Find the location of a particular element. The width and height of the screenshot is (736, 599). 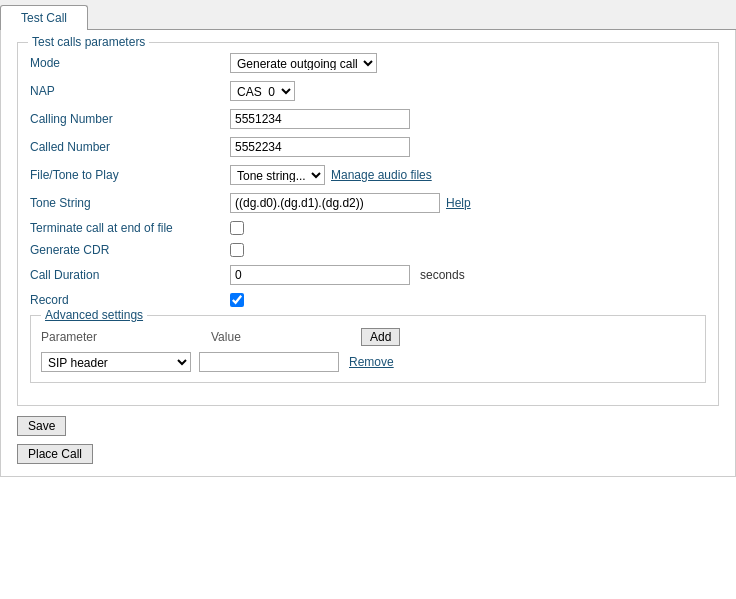

generate-cdr-checkbox is located at coordinates (237, 250).